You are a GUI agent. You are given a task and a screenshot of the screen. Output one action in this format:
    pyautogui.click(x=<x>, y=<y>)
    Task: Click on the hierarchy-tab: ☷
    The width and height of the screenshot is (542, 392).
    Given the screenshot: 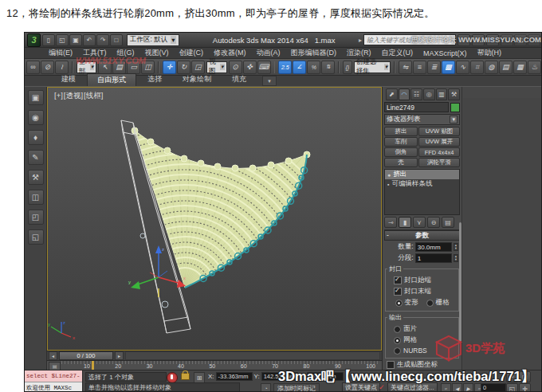 What is the action you would take?
    pyautogui.click(x=416, y=94)
    